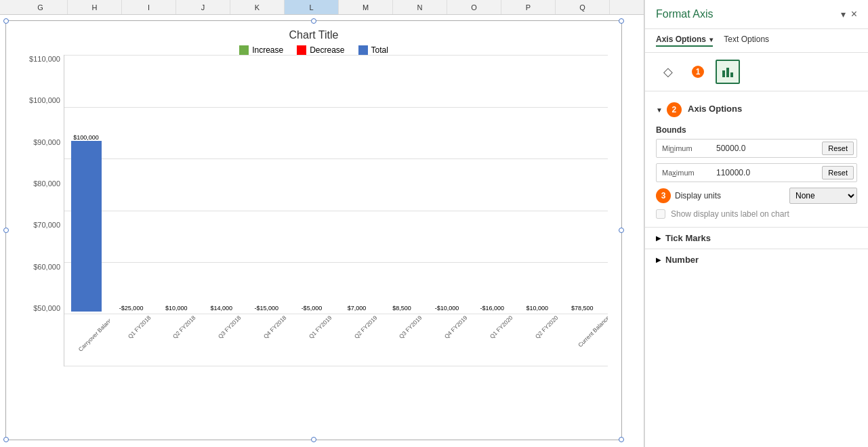 The image size is (868, 447). What do you see at coordinates (379, 50) in the screenshot?
I see `legend-label-total: Total` at bounding box center [379, 50].